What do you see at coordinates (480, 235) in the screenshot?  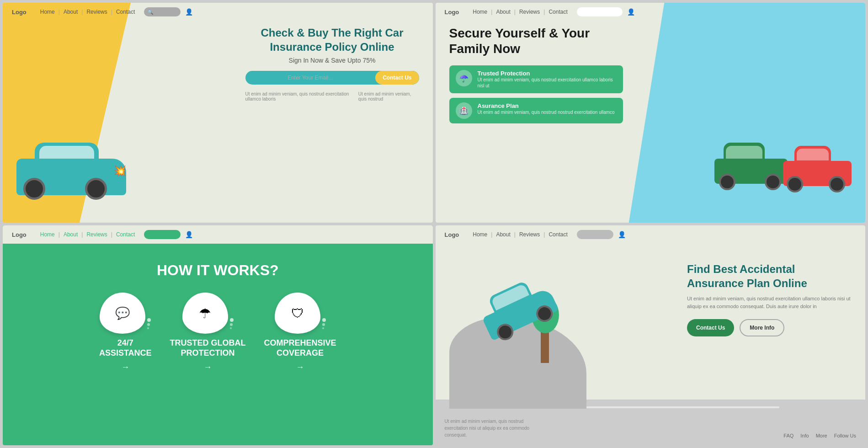 I see `nav-home-p4: Home` at bounding box center [480, 235].